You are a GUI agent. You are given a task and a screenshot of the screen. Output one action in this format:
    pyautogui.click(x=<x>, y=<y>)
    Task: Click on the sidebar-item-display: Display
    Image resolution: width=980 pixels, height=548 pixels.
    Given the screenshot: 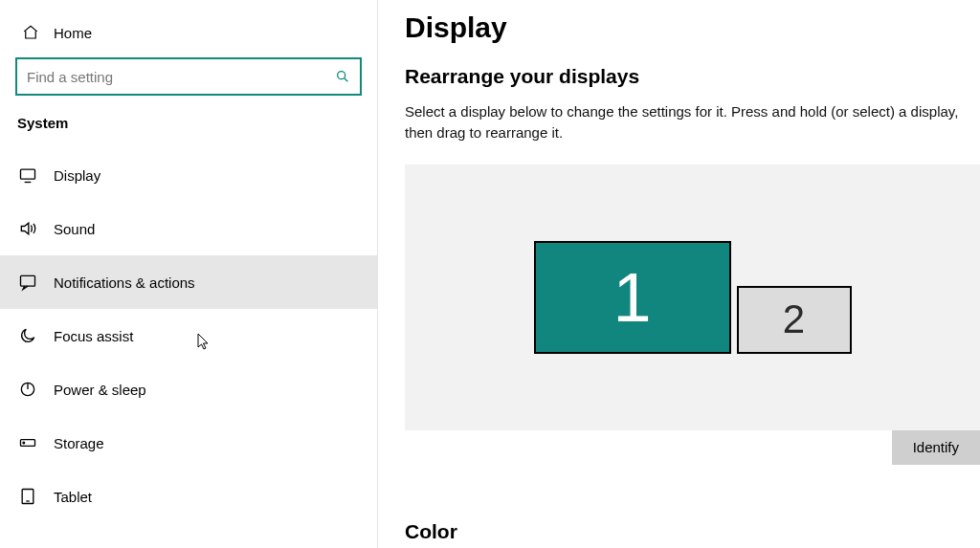 What is the action you would take?
    pyautogui.click(x=189, y=175)
    